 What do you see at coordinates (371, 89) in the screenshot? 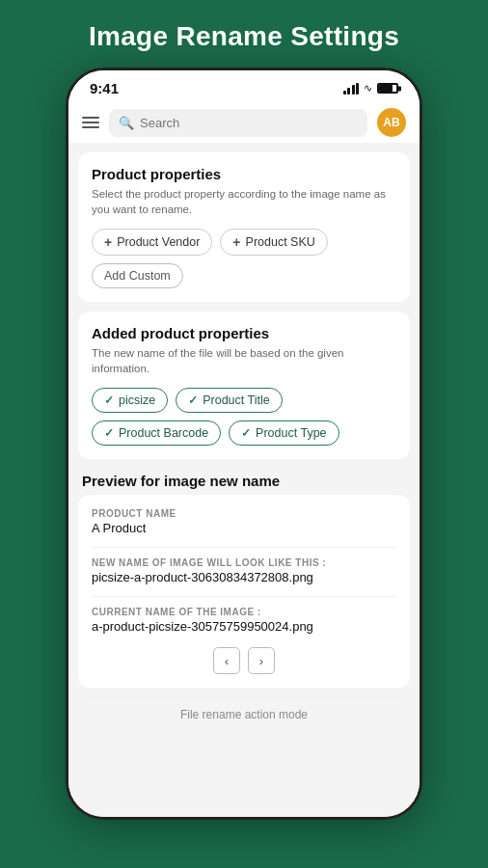
I see `status-icons: ∿` at bounding box center [371, 89].